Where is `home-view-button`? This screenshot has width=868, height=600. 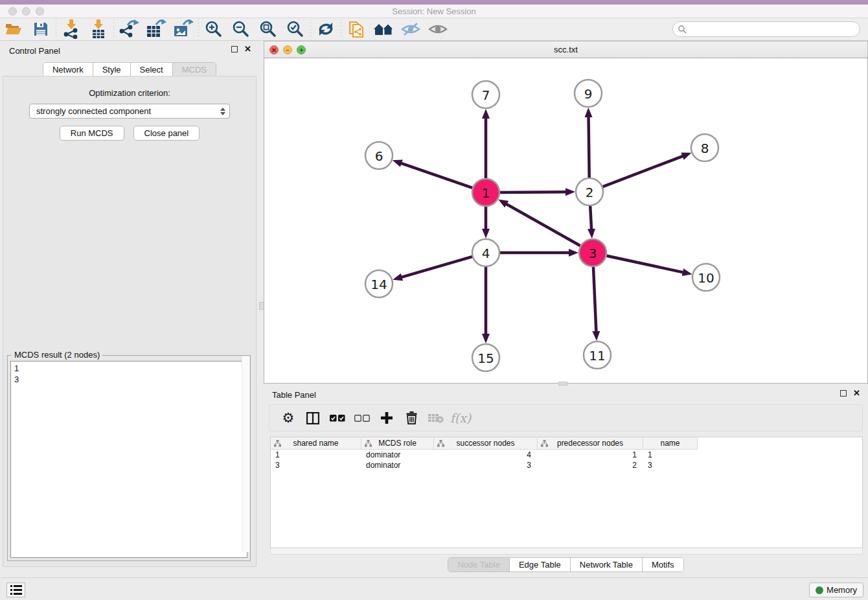
home-view-button is located at coordinates (383, 29).